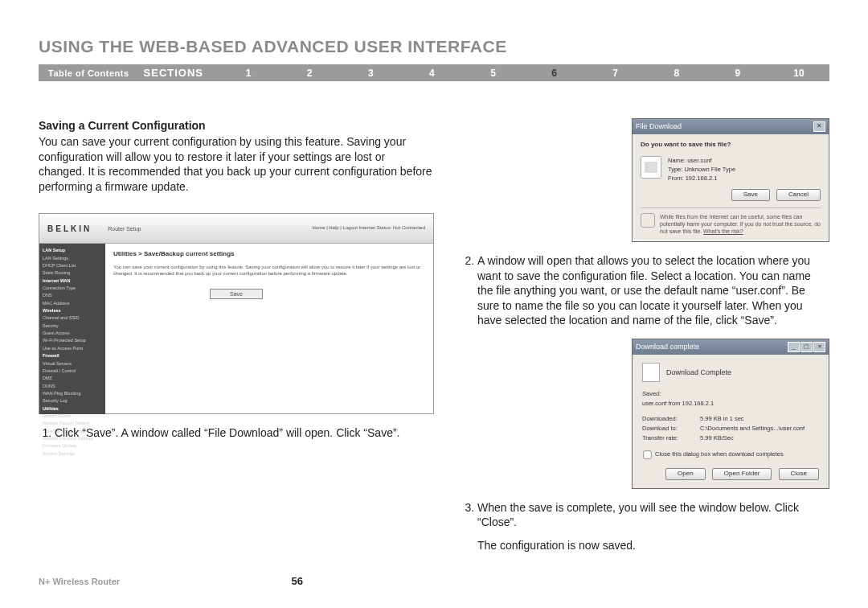 The width and height of the screenshot is (868, 608). What do you see at coordinates (710, 169) in the screenshot?
I see `type-value: Unknown File Type` at bounding box center [710, 169].